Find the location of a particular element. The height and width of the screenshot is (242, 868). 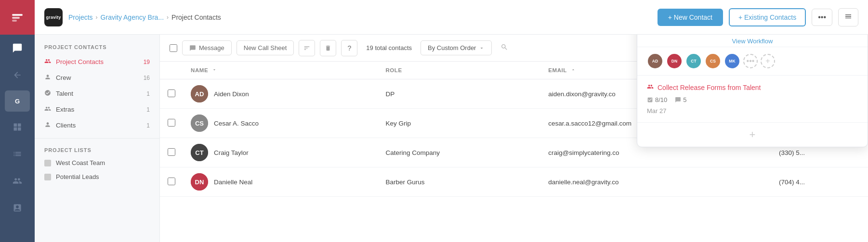

panel-avatar-4: CS is located at coordinates (713, 61).